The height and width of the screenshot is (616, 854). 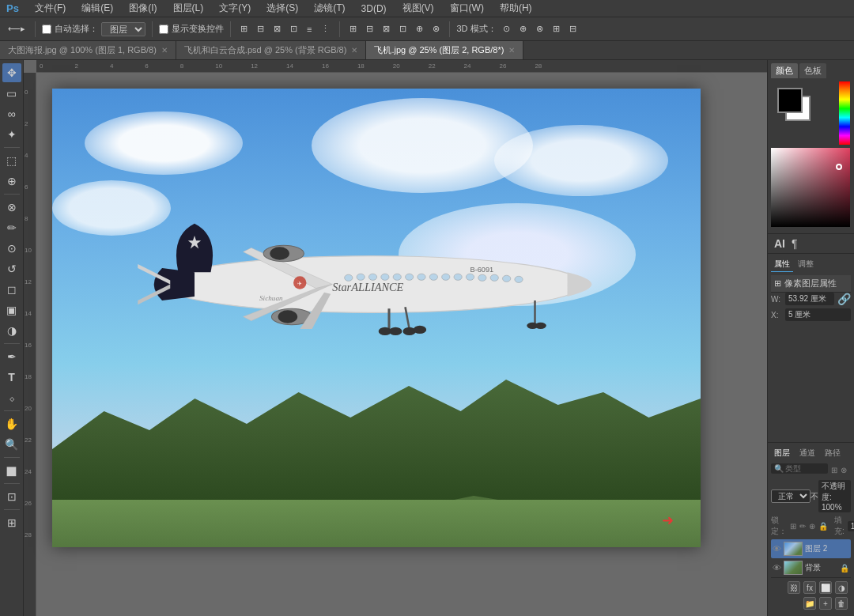 What do you see at coordinates (813, 71) in the screenshot?
I see `tab-swatches: 色板` at bounding box center [813, 71].